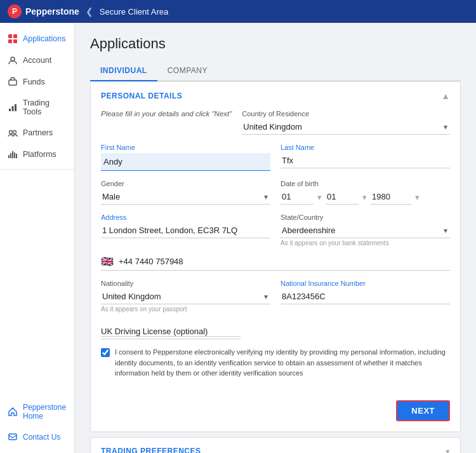  I want to click on dob-year-select: 1980, so click(391, 197).